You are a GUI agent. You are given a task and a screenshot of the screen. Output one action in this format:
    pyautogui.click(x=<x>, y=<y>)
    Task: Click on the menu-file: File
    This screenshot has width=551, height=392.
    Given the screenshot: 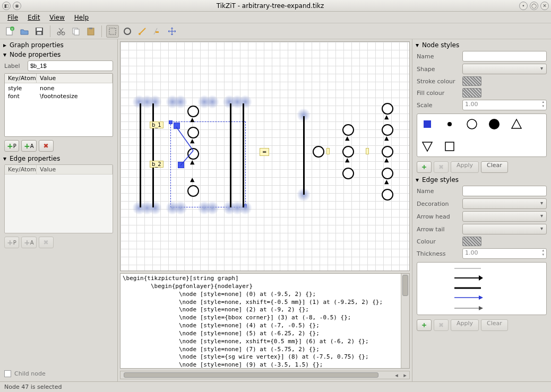 What is the action you would take?
    pyautogui.click(x=13, y=18)
    